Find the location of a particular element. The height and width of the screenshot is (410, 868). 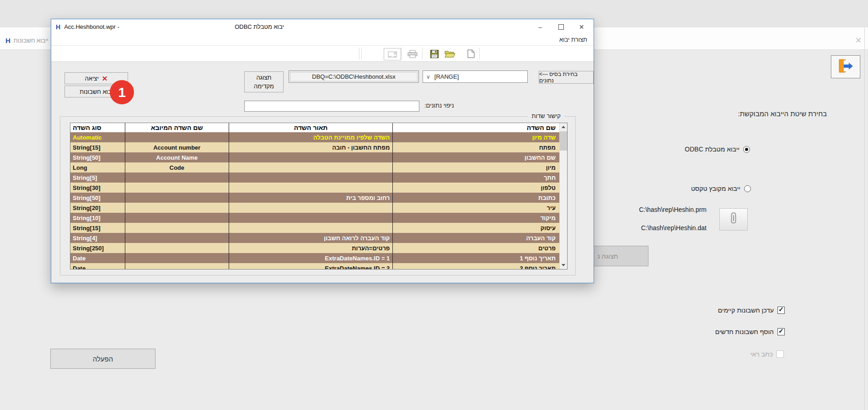

background-close-icon: ✕ is located at coordinates (858, 41).